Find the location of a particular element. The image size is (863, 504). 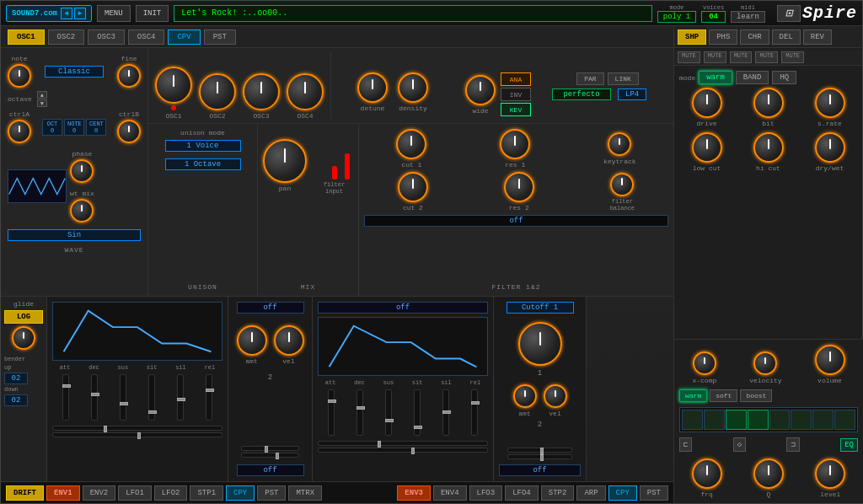

bit-knob is located at coordinates (769, 103).